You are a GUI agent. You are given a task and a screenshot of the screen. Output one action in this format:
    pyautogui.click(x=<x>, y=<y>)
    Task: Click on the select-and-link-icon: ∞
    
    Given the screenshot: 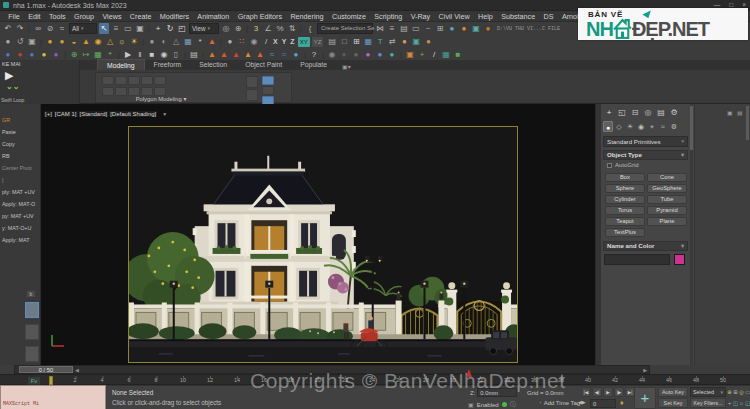 What is the action you would take?
    pyautogui.click(x=38, y=28)
    